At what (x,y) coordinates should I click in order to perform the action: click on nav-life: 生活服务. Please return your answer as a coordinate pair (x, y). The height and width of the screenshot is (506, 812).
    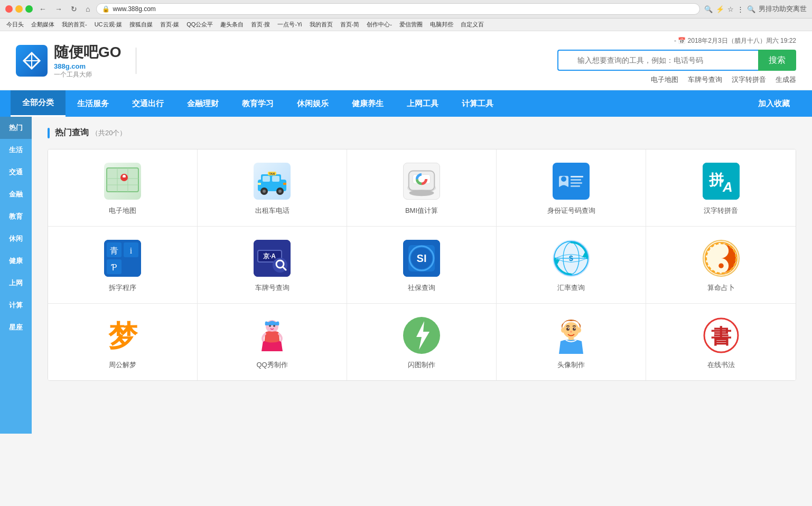
    Looking at the image, I should click on (93, 104).